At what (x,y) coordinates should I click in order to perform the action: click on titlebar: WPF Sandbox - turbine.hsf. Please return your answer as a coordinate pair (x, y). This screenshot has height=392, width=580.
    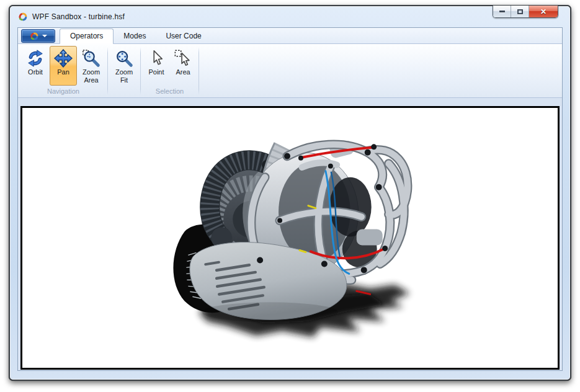
    Looking at the image, I should click on (290, 17).